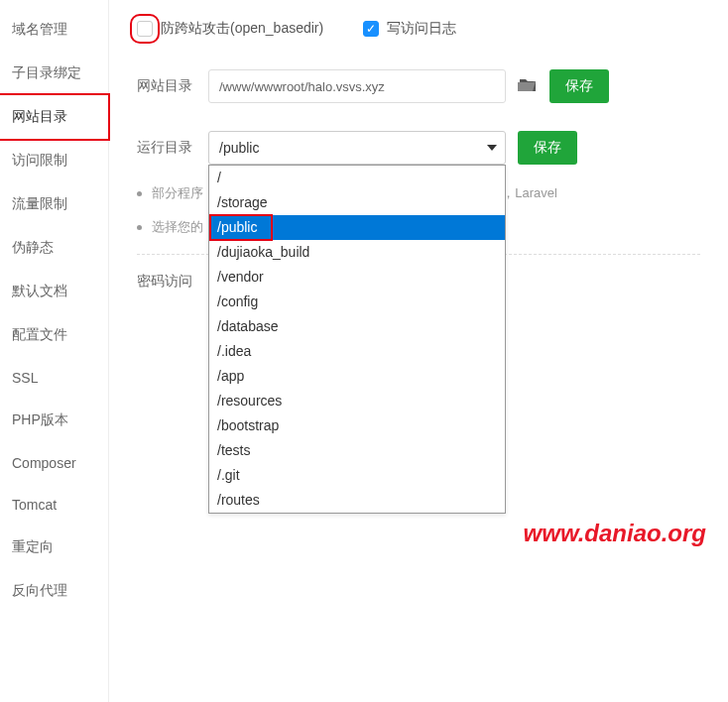 This screenshot has width=728, height=702. I want to click on run-dir-selected-value: /public, so click(239, 148).